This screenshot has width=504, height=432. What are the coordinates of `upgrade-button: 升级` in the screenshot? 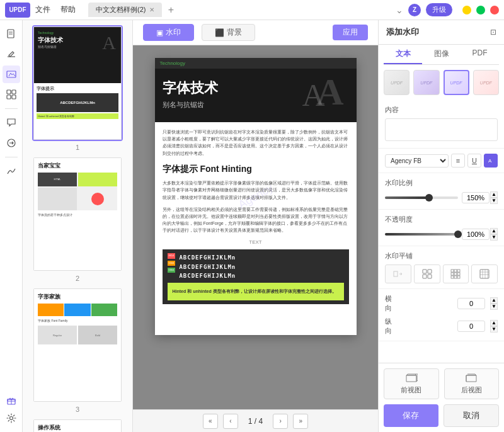 It's located at (439, 10).